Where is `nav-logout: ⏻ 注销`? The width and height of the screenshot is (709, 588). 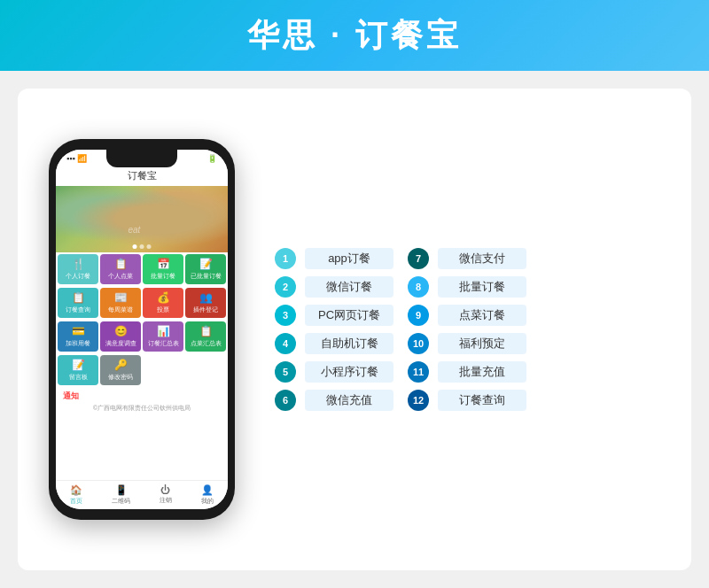 nav-logout: ⏻ 注销 is located at coordinates (166, 495).